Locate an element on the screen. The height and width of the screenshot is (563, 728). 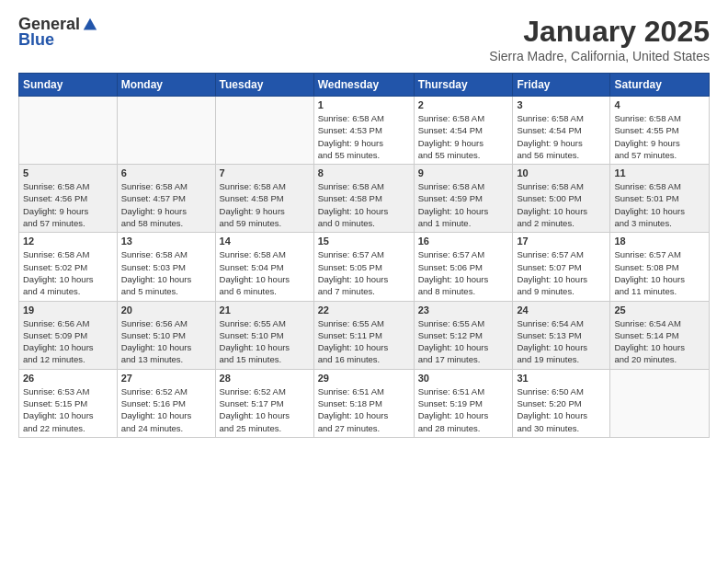
location-title: Sierra Madre, California, United States is located at coordinates (599, 56).